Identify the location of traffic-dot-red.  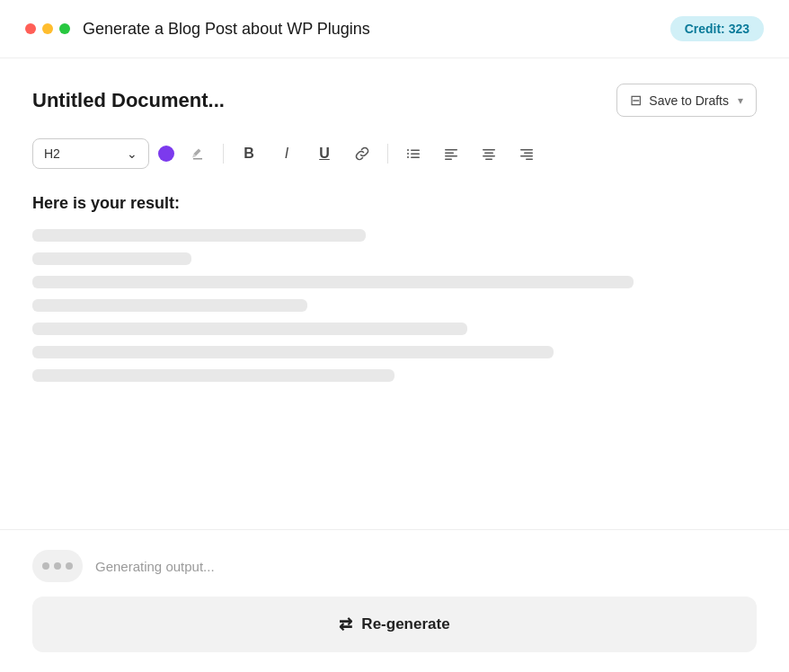
(31, 29).